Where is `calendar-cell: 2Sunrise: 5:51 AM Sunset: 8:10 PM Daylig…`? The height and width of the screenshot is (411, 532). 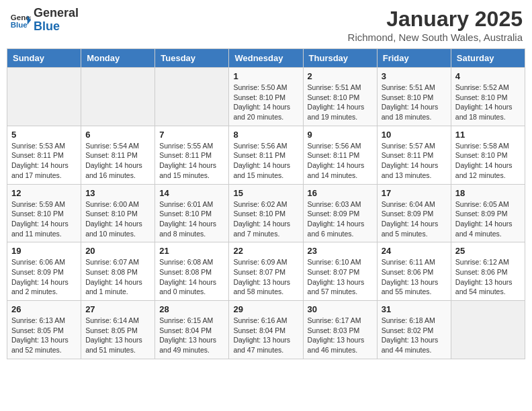
calendar-cell: 2Sunrise: 5:51 AM Sunset: 8:10 PM Daylig… is located at coordinates (340, 97).